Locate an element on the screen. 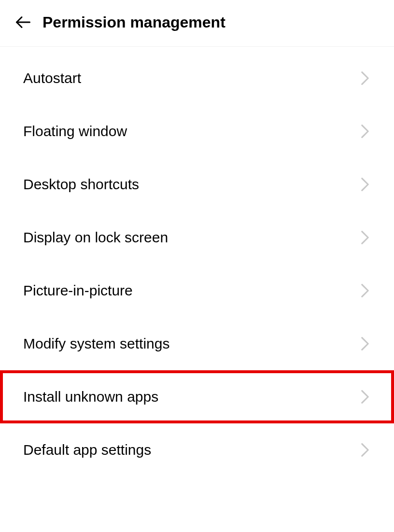 Image resolution: width=394 pixels, height=532 pixels. header: Permission management is located at coordinates (197, 23).